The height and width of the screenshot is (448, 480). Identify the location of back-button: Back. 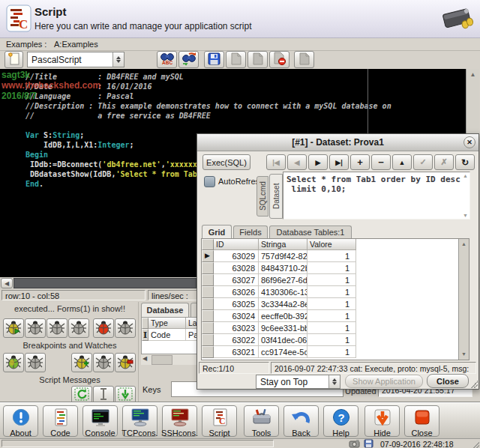
(302, 421).